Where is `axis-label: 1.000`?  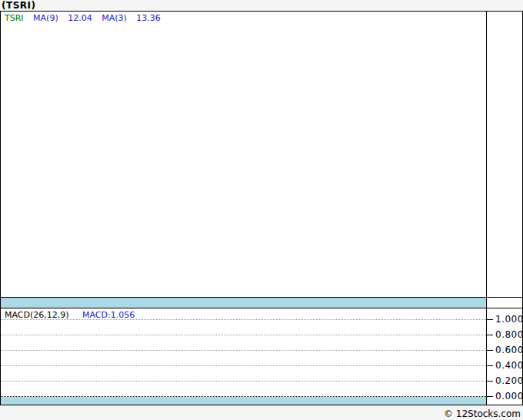 axis-label: 1.000 is located at coordinates (509, 319).